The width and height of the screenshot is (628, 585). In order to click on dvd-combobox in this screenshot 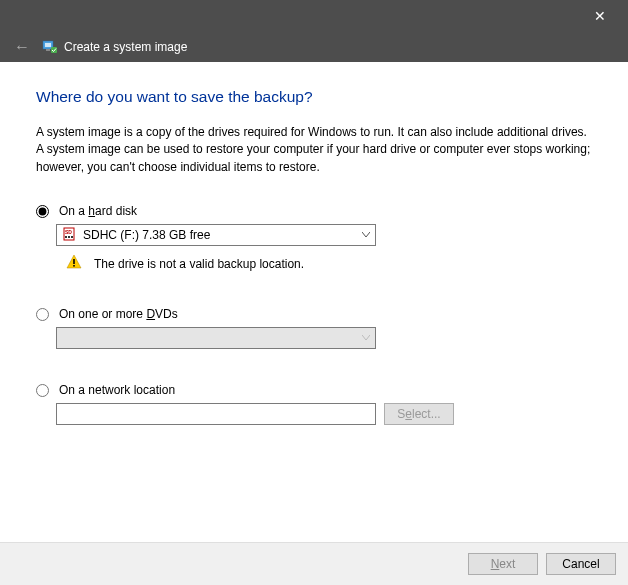, I will do `click(216, 338)`.